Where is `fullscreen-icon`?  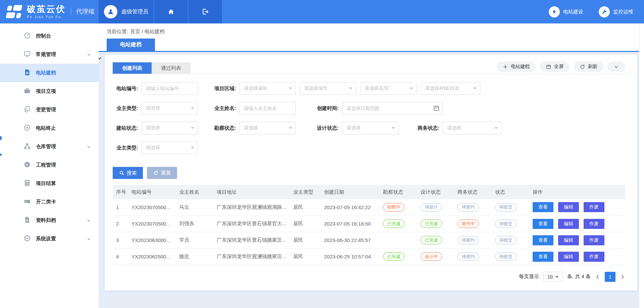
fullscreen-icon is located at coordinates (549, 67).